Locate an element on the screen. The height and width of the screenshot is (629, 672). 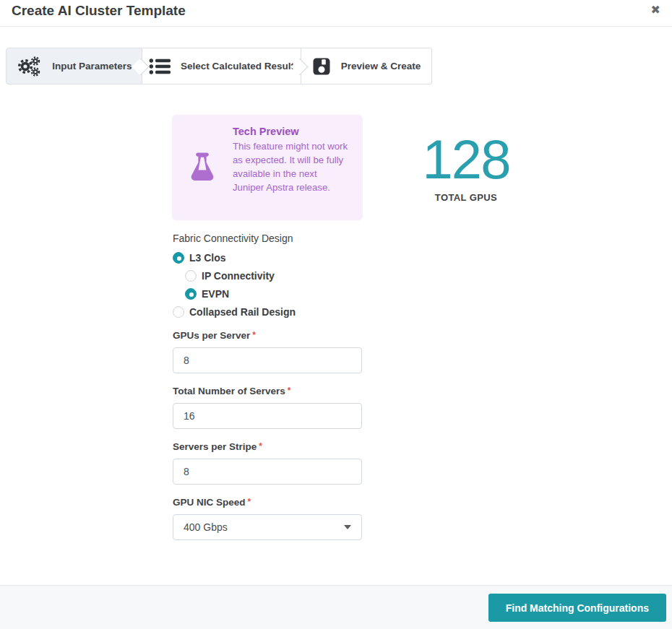
servers-per-stripe-input is located at coordinates (267, 472).